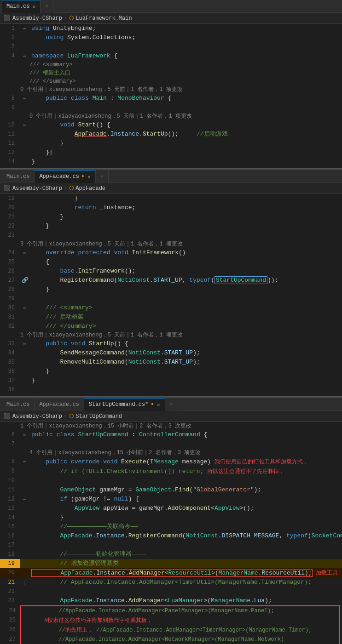 This screenshot has width=342, height=644. Describe the element at coordinates (171, 481) in the screenshot. I see `code-line-suc-10: 10` at that location.